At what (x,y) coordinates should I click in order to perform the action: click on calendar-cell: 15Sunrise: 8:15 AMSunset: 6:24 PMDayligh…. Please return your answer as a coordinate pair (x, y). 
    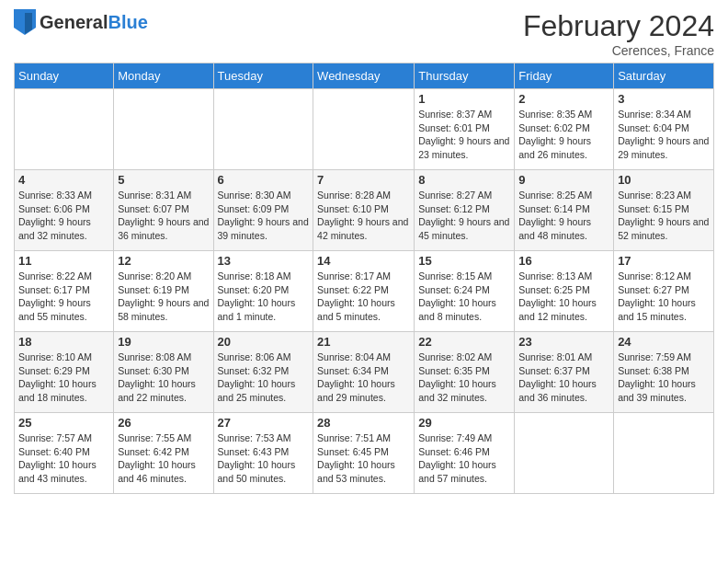
    Looking at the image, I should click on (465, 292).